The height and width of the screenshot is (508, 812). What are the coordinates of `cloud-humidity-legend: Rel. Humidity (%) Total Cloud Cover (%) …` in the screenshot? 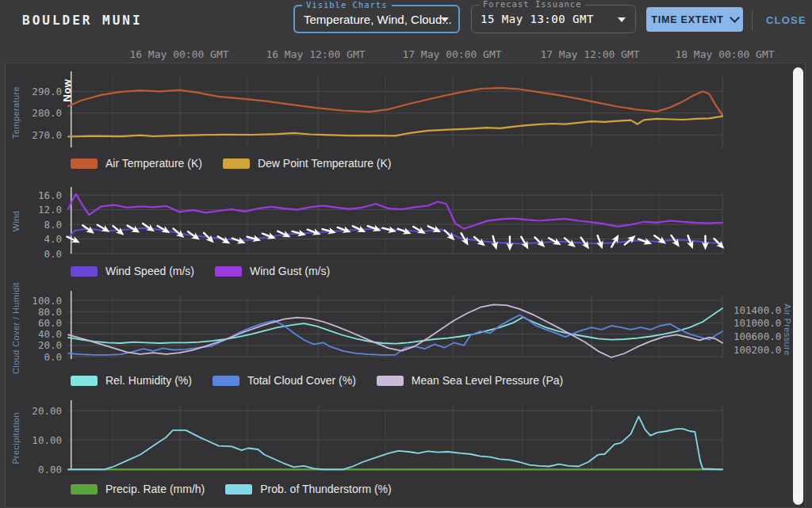 It's located at (317, 380).